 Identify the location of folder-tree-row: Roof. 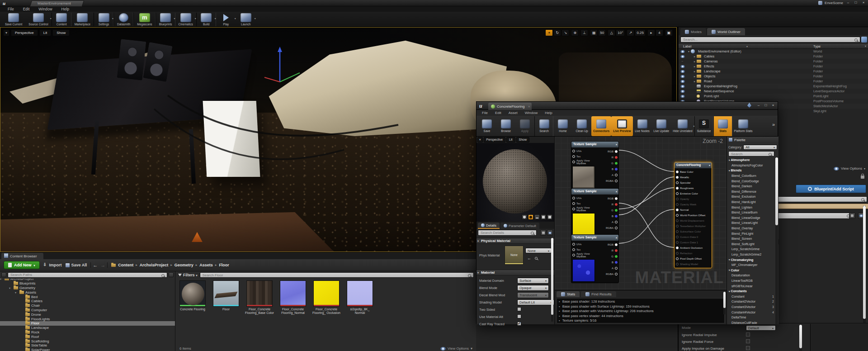
(88, 337).